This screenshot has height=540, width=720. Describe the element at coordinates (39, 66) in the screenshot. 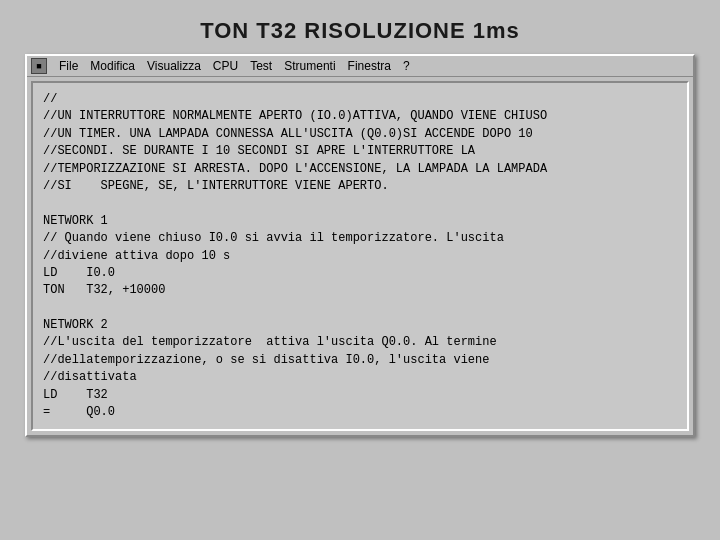

I see `app-icon: ■` at that location.